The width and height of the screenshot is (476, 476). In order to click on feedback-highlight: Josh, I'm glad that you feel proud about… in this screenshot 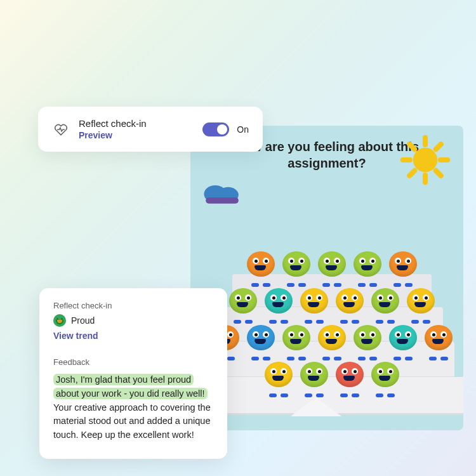, I will do `click(131, 387)`.